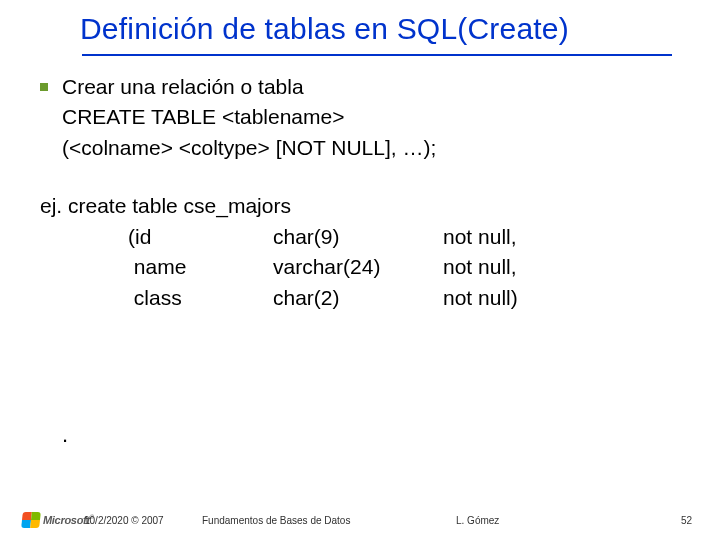 This screenshot has height=540, width=720. Describe the element at coordinates (249, 87) in the screenshot. I see `bullet-line-1: Crear una relación o tabla` at that location.